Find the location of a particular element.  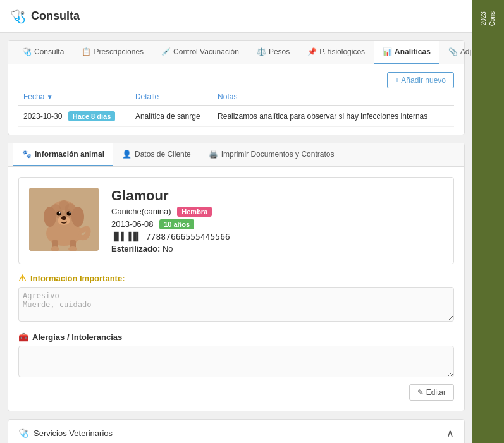

allergies-section: 🧰 Alergias / Intolerancias is located at coordinates (237, 356).